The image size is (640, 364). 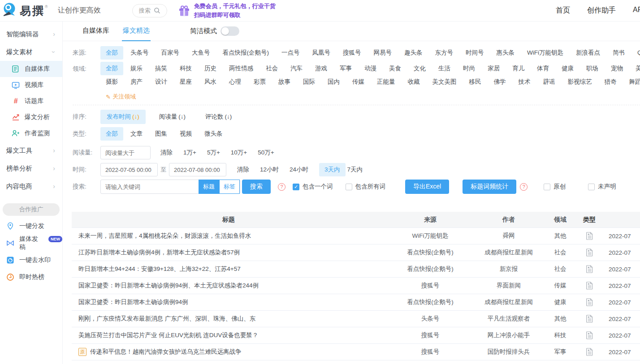 What do you see at coordinates (167, 153) in the screenshot?
I see `reads-link-清除: 清除` at bounding box center [167, 153].